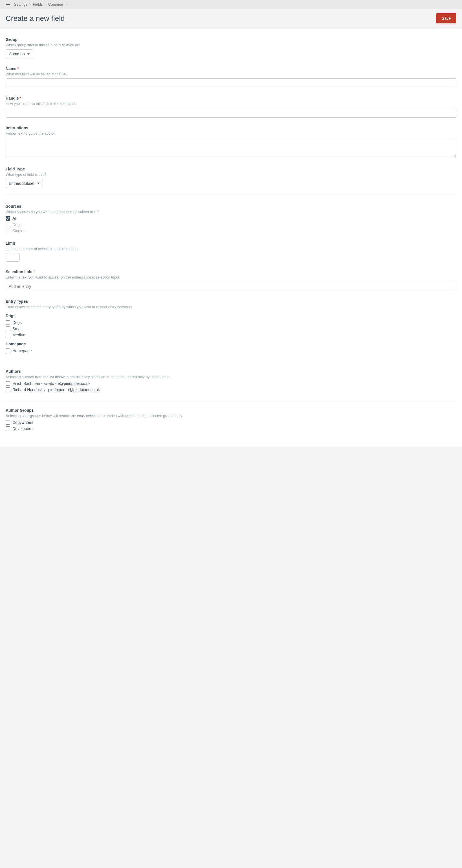  What do you see at coordinates (231, 231) in the screenshot?
I see `sources-singles-label: Singles` at bounding box center [231, 231].